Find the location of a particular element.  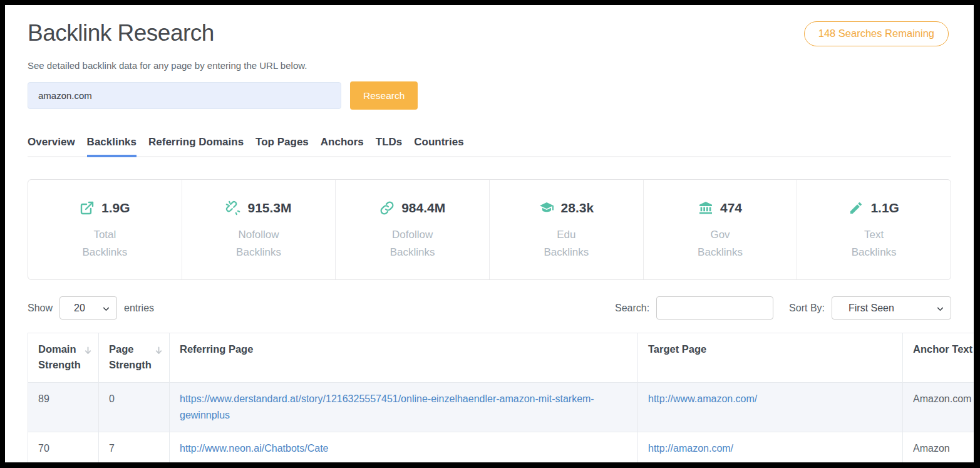

referring-page-cell: http://www.neon.ai/Chatbots/Cate is located at coordinates (404, 447).